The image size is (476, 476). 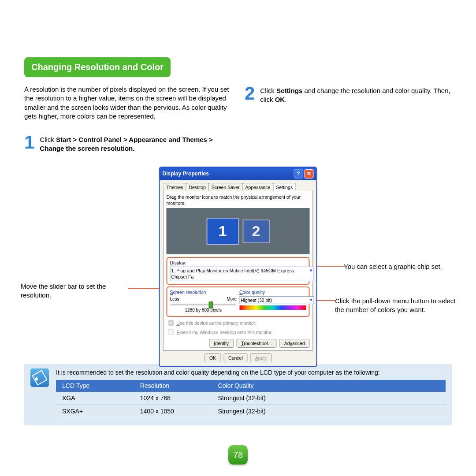 What do you see at coordinates (249, 95) in the screenshot?
I see `step-2-number: 2` at bounding box center [249, 95].